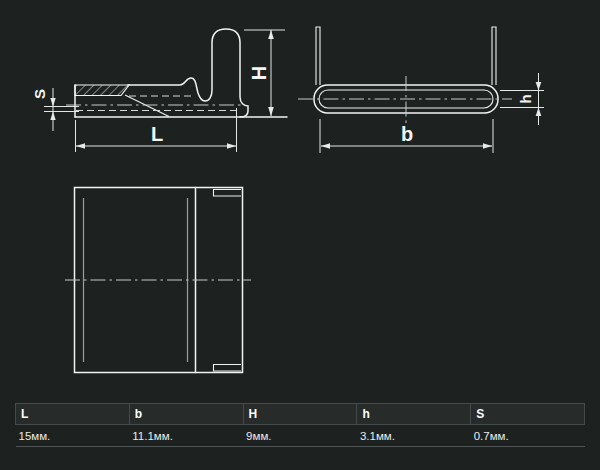 This screenshot has width=600, height=470. I want to click on dimension-H: H, so click(264, 73).